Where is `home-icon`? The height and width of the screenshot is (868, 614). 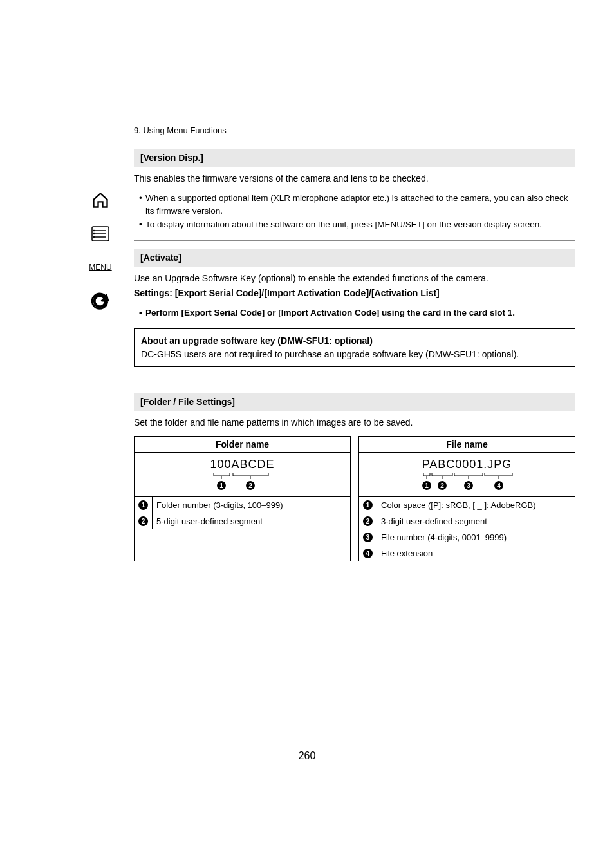
home-icon is located at coordinates (100, 200).